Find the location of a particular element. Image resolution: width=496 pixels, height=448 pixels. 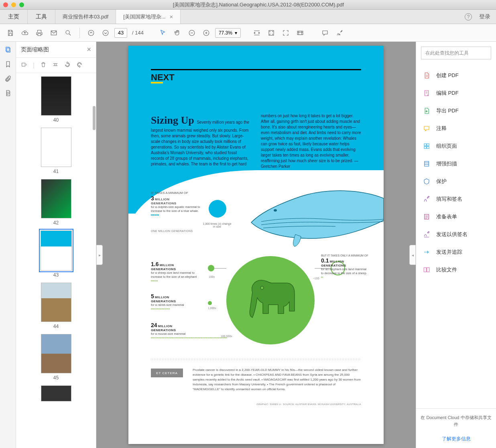

tools-footer: 在 Document Cloud 中存储和共享文件 了解更多信息 is located at coordinates (456, 428).